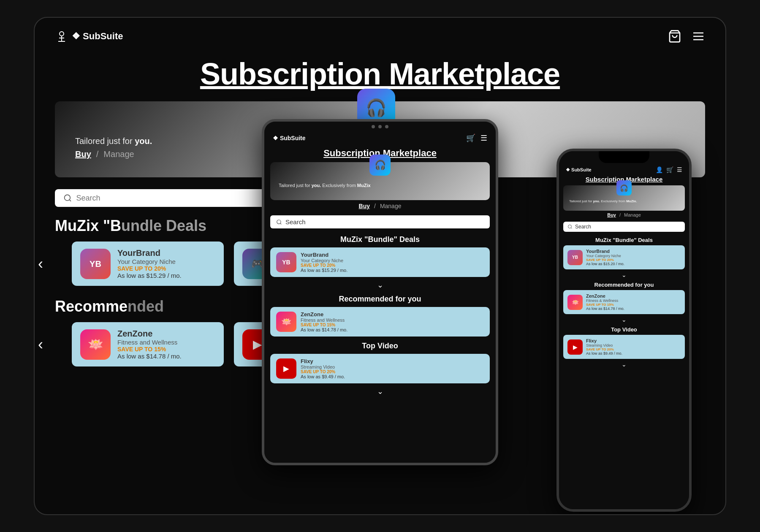 This screenshot has width=760, height=532. Describe the element at coordinates (484, 138) in the screenshot. I see `tablet-menu-icon: ☰` at that location.